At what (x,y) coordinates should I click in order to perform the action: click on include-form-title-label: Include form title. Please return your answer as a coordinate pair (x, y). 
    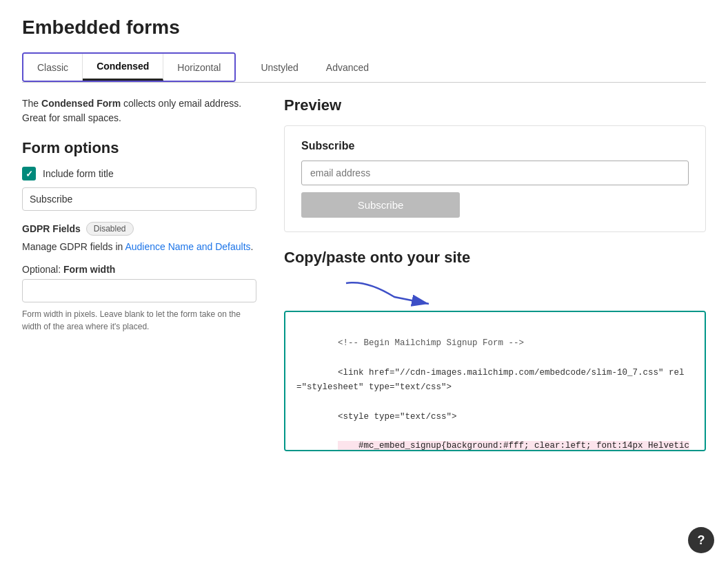
    Looking at the image, I should click on (79, 174).